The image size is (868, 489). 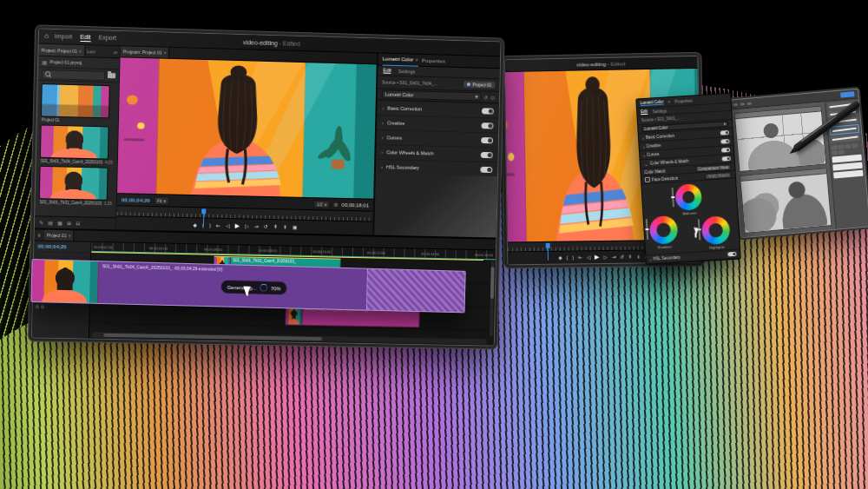 I want to click on preset-dropdown: Lumetri Color ▾, so click(x=432, y=96).